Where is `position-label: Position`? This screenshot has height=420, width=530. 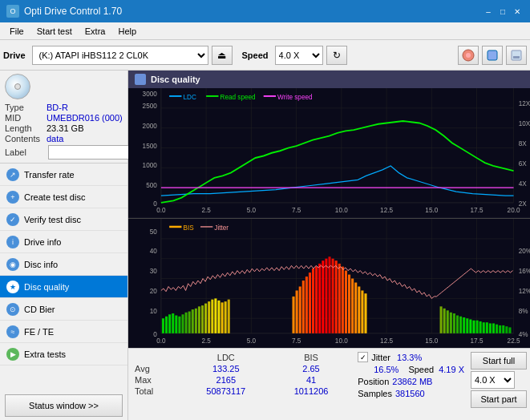 position-label: Position is located at coordinates (374, 382).